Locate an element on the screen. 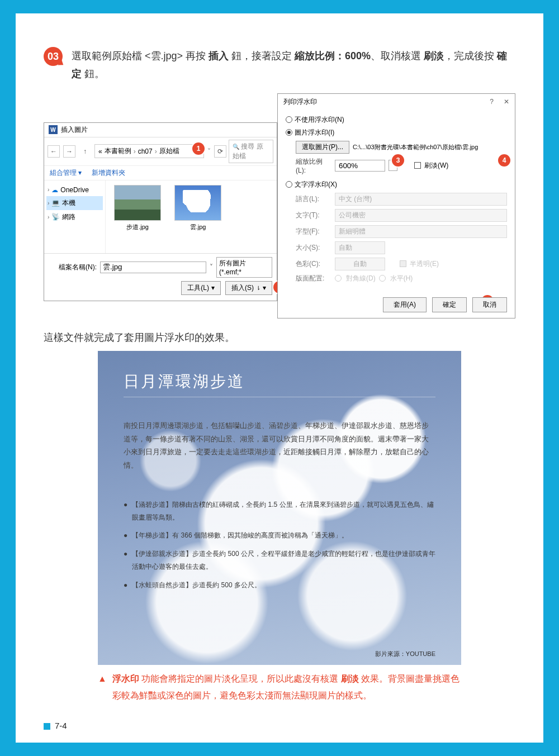 This screenshot has height=756, width=559. lang-label: 語言(L): is located at coordinates (314, 199).